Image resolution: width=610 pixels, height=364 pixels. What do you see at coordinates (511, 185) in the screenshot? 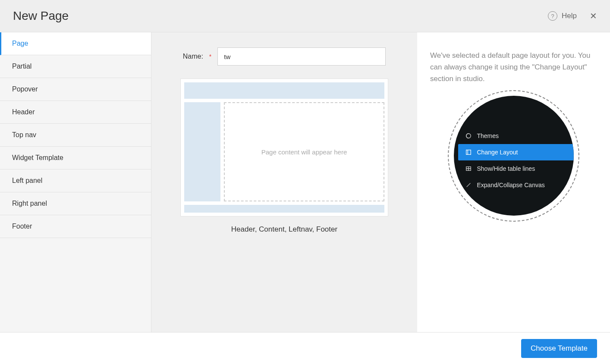
I see `menu-item-label: Expand/Collapse Canvas` at bounding box center [511, 185].